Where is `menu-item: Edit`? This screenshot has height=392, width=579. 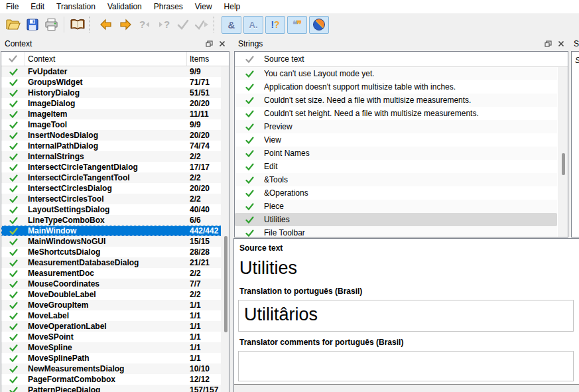 menu-item: Edit is located at coordinates (37, 7).